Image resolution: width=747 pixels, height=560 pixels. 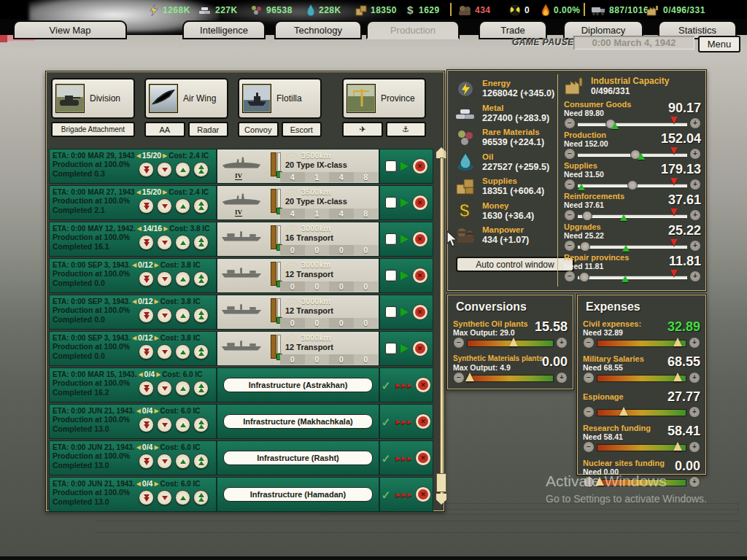 What do you see at coordinates (298, 276) in the screenshot?
I see `unit-cell: 3000km 12 Transport 0000` at bounding box center [298, 276].